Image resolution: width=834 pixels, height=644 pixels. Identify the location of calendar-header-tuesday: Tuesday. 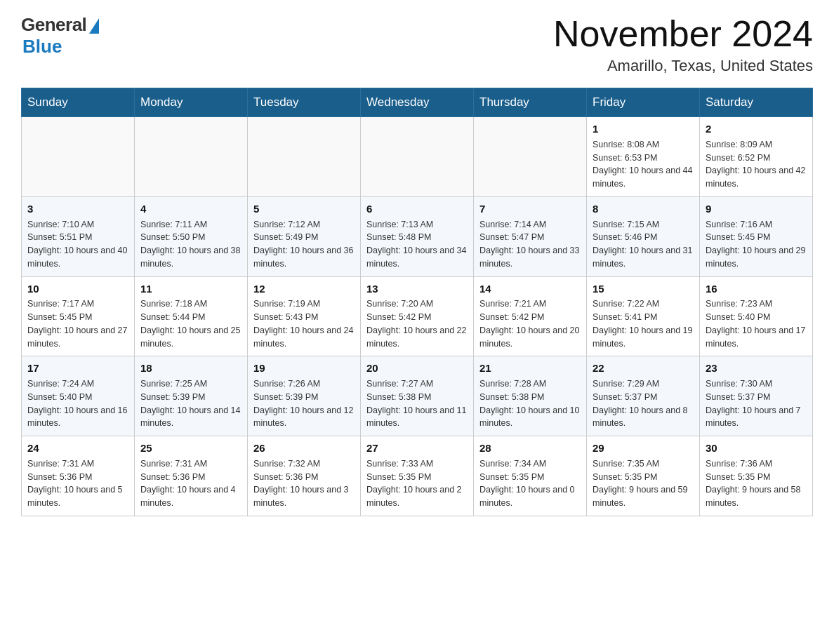
(305, 102).